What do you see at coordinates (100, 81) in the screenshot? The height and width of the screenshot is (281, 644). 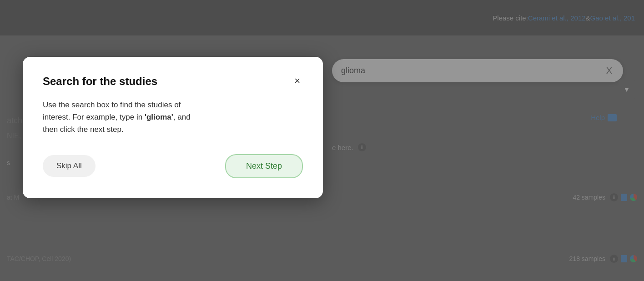 I see `modal-title: Search for the studies` at bounding box center [100, 81].